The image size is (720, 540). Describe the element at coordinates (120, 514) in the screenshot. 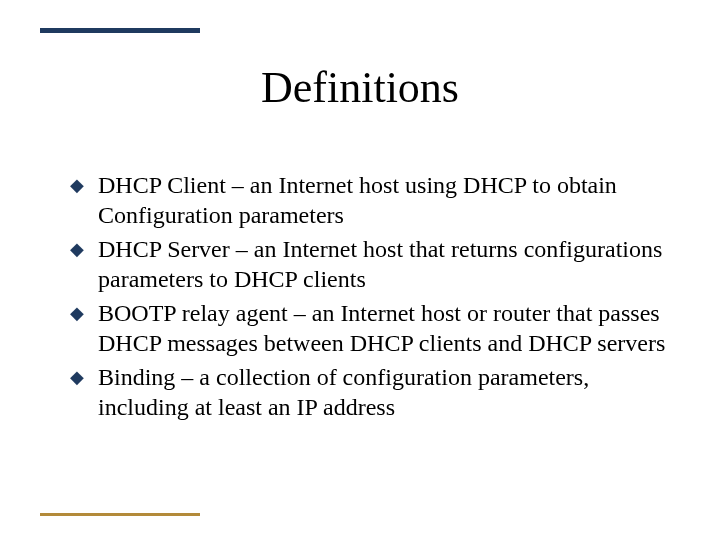

I see `bottom-accent-rule` at that location.